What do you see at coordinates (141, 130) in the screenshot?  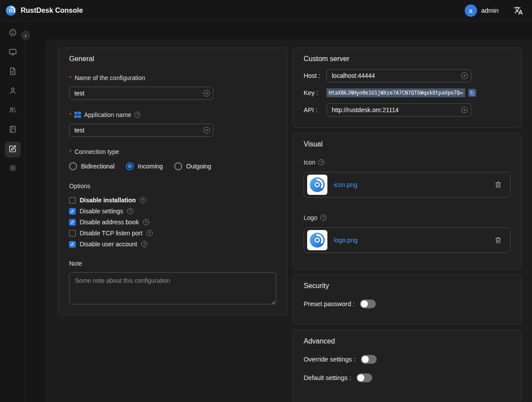 I see `app-name-input-wrap` at bounding box center [141, 130].